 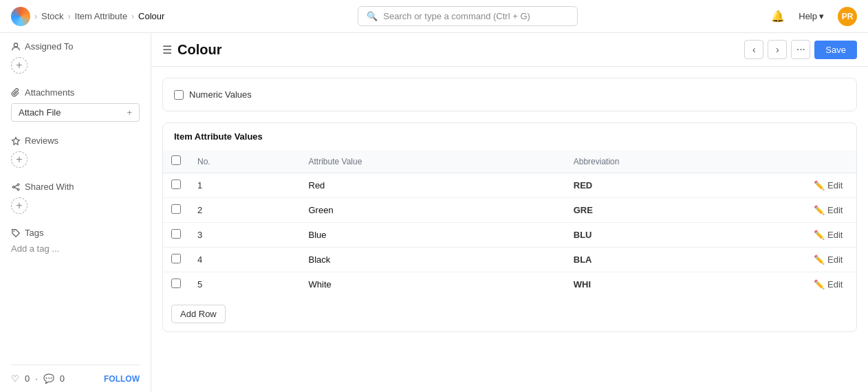 I want to click on page-header: ☰ Colour ‹ › ··· Save, so click(x=510, y=50).